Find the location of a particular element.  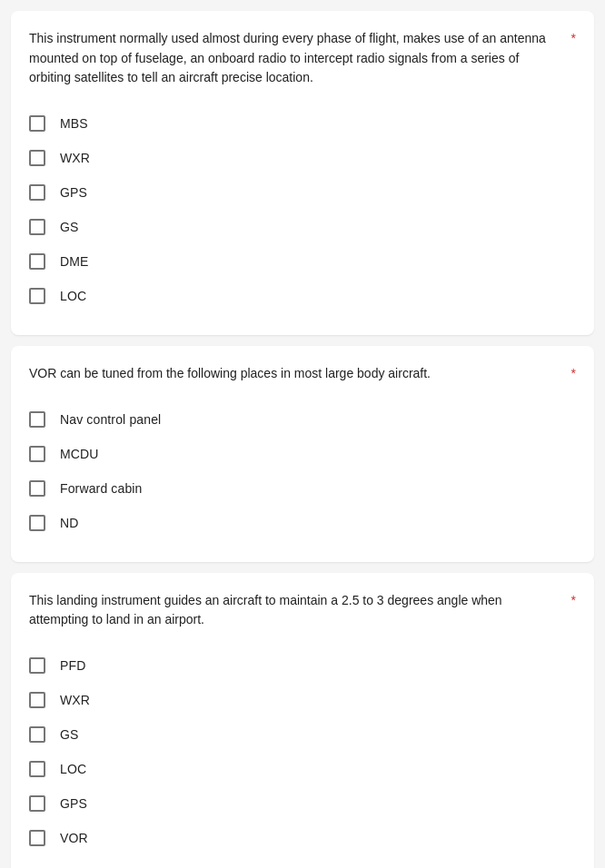

option-label-q2_fc: Forward cabin is located at coordinates (102, 488).